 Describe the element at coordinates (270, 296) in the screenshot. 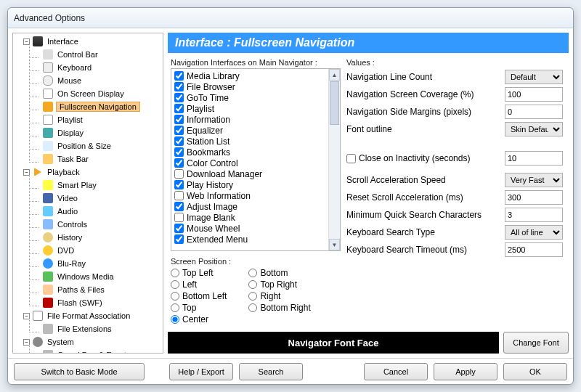

I see `radio-label: Right` at that location.